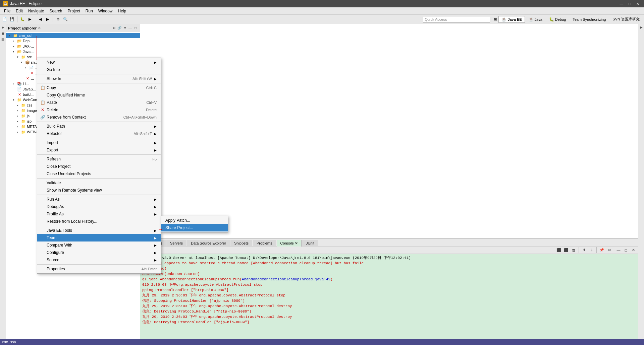 The width and height of the screenshot is (644, 345). I want to click on ctx-show-remote: Show in Remote Systems view, so click(99, 190).